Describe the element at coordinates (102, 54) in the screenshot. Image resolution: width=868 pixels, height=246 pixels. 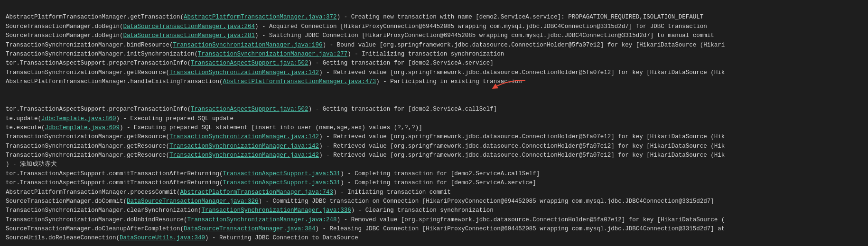
I see `log-text: TransactionSynchronizationManager.initSy…` at that location.